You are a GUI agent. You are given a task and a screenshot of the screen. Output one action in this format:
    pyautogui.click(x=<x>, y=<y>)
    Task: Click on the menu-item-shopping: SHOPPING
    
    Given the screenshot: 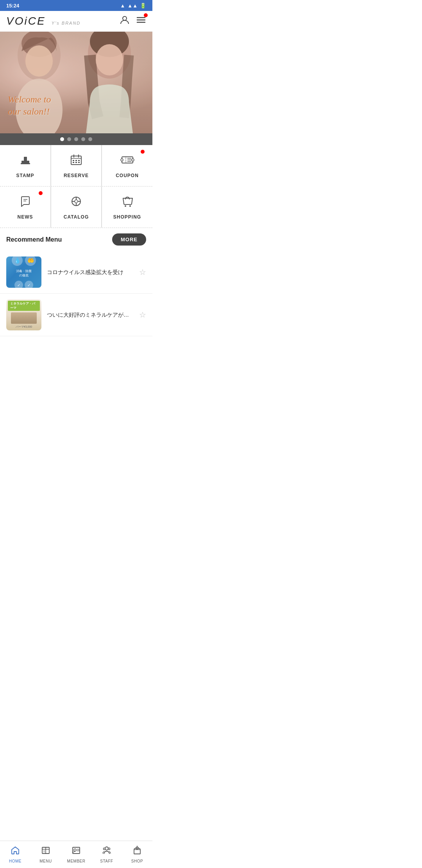 What is the action you would take?
    pyautogui.click(x=127, y=207)
    